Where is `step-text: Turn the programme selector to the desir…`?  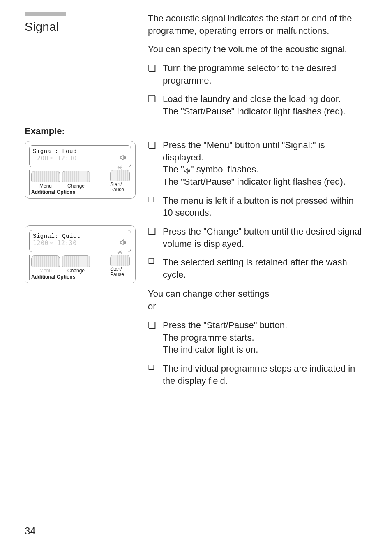 step-text: Turn the programme selector to the desir… is located at coordinates (265, 74).